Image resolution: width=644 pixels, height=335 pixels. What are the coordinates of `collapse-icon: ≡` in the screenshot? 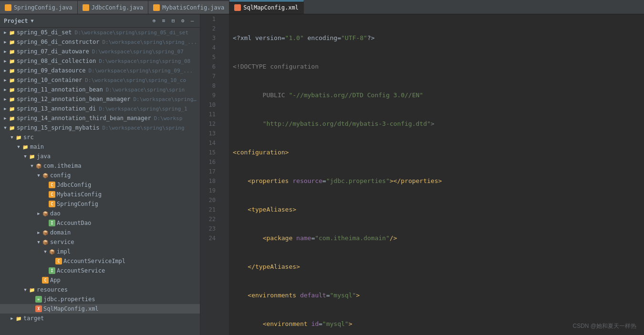 It's located at (164, 21).